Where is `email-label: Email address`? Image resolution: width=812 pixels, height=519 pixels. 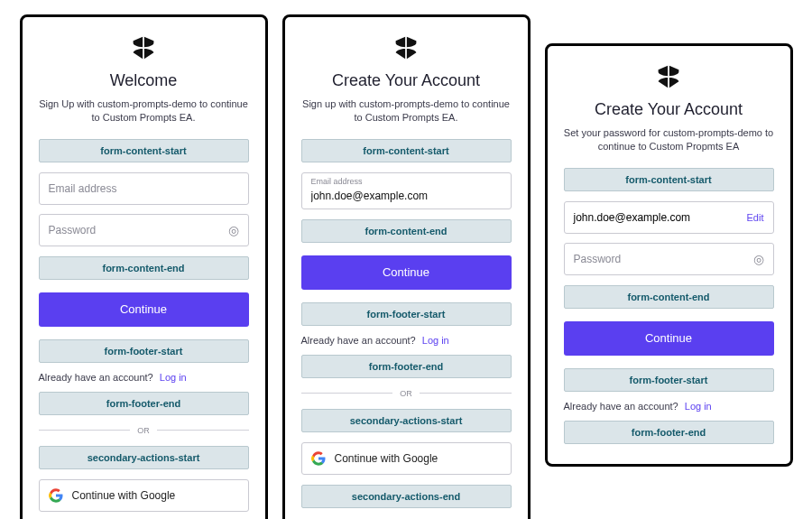 email-label: Email address is located at coordinates (406, 181).